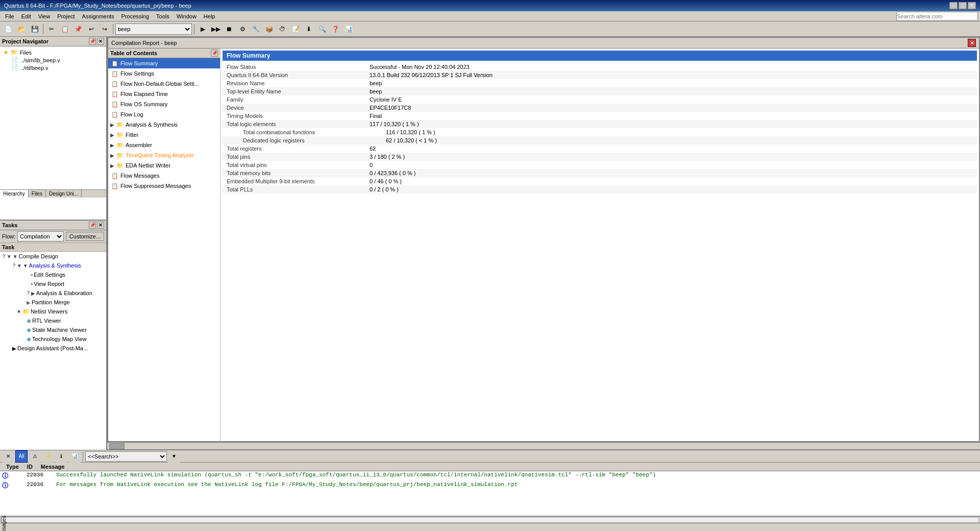 The width and height of the screenshot is (980, 531). Describe the element at coordinates (112, 125) in the screenshot. I see `toc-analysis-expander: ▶` at that location.